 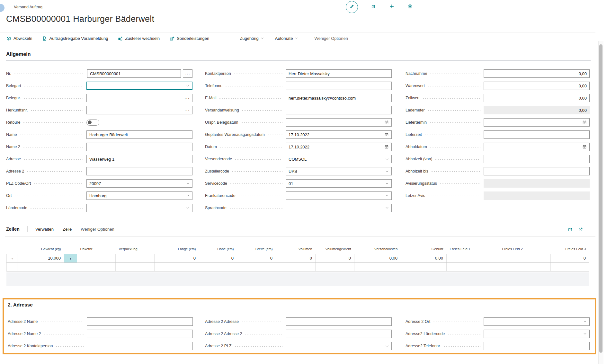 What do you see at coordinates (218, 258) in the screenshot?
I see `cell-hohe-cm: 0` at bounding box center [218, 258].